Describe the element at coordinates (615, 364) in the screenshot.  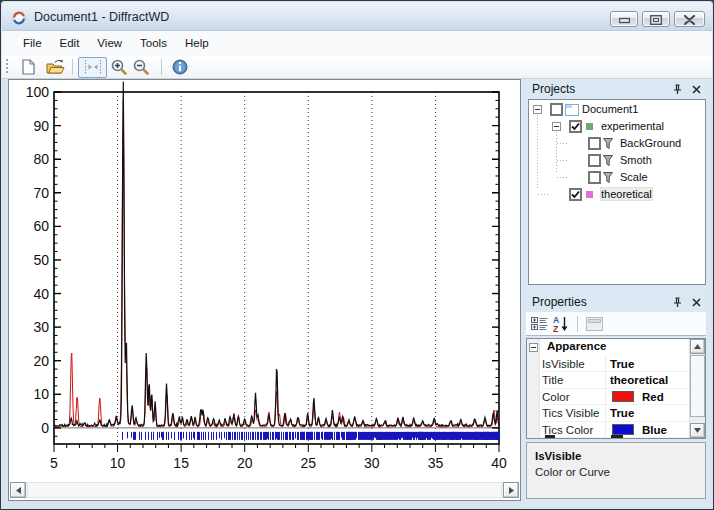
I see `property-row-isvisible: IsVisible True` at that location.